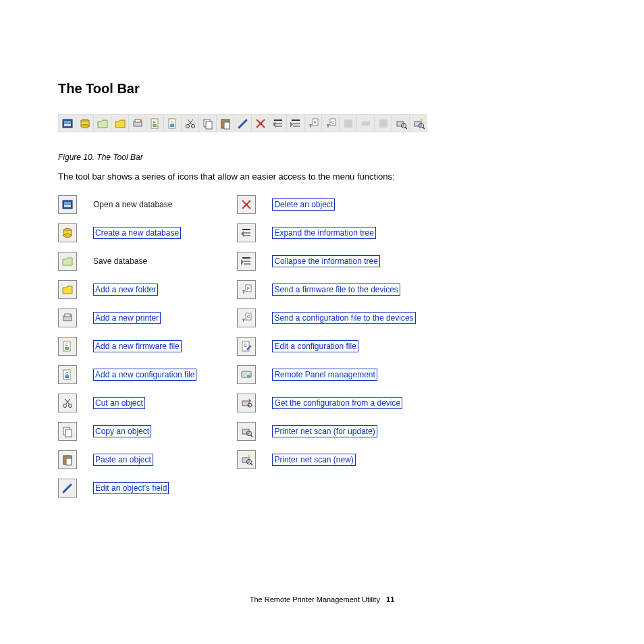  I want to click on net-scan-update-icon, so click(246, 431).